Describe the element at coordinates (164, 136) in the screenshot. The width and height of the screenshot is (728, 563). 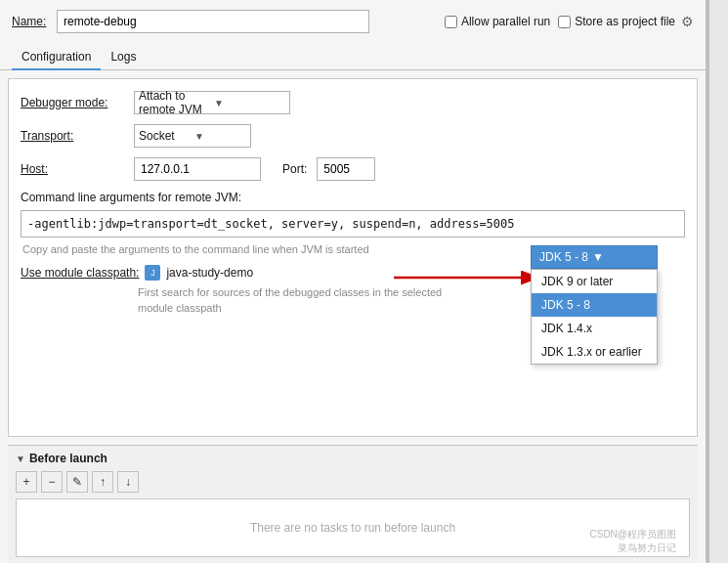
I see `transport-value: Socket` at that location.